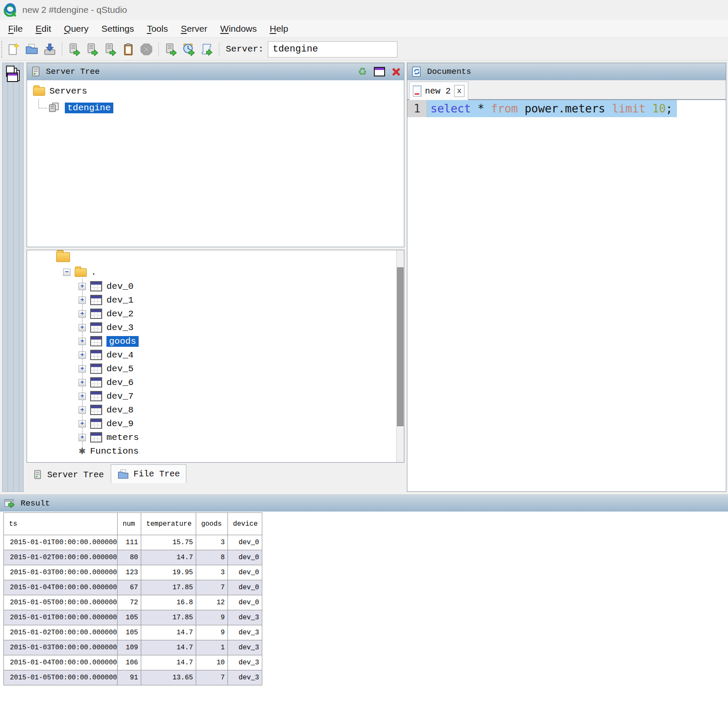 The image size is (728, 709). Describe the element at coordinates (224, 28) in the screenshot. I see `menu-mnemonic: W` at that location.